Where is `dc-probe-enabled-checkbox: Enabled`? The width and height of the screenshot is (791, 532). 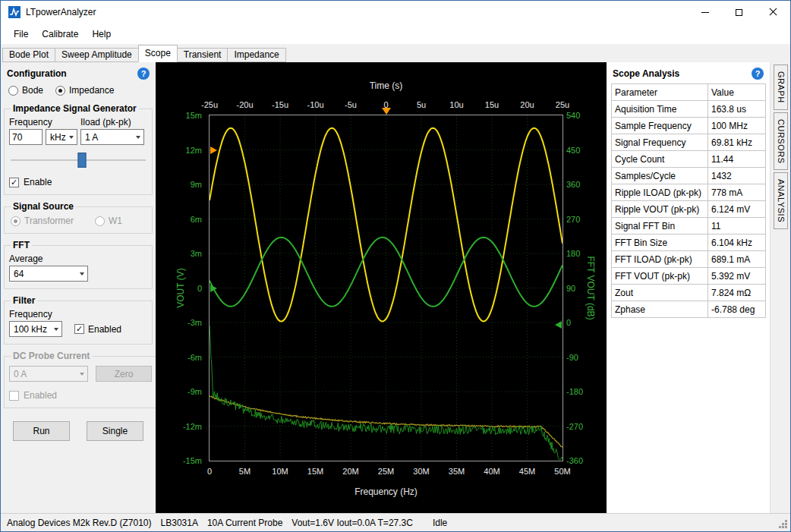 dc-probe-enabled-checkbox: Enabled is located at coordinates (80, 395).